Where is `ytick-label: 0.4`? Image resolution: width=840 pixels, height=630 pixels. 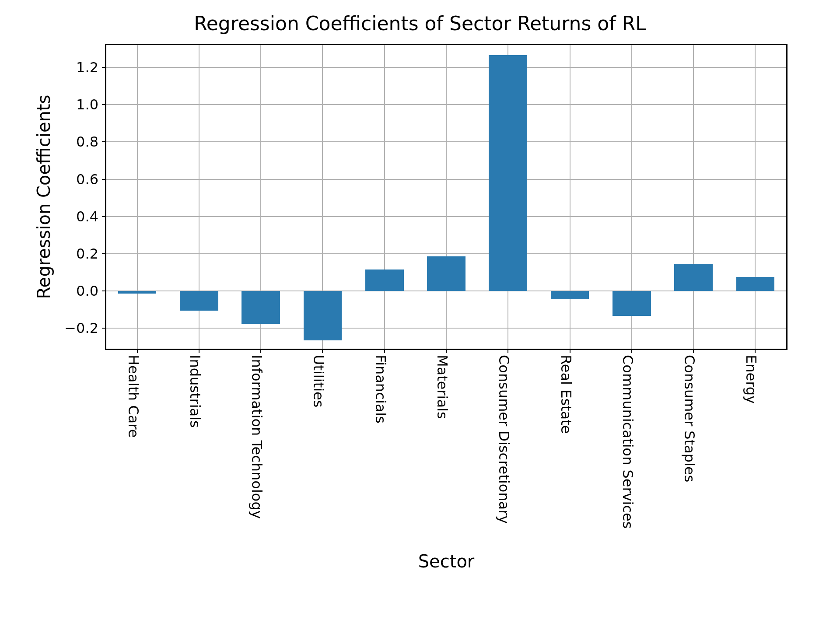
ytick-label: 0.4 is located at coordinates (91, 217).